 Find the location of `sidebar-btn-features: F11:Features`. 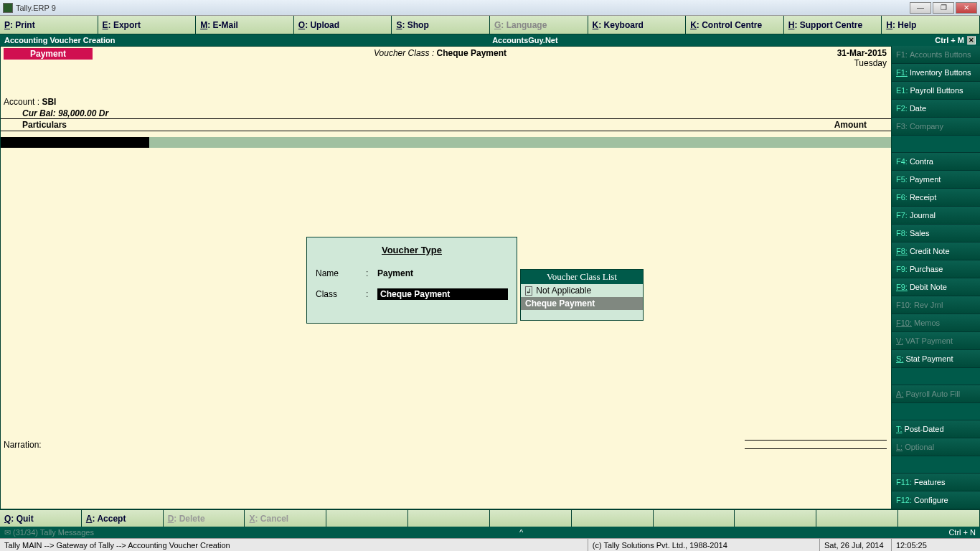

sidebar-btn-features: F11:Features is located at coordinates (936, 482).